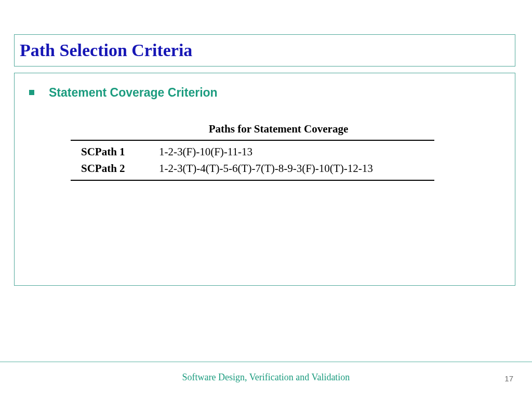 The width and height of the screenshot is (532, 399). What do you see at coordinates (252, 180) in the screenshot?
I see `table-rule-bottom` at bounding box center [252, 180].